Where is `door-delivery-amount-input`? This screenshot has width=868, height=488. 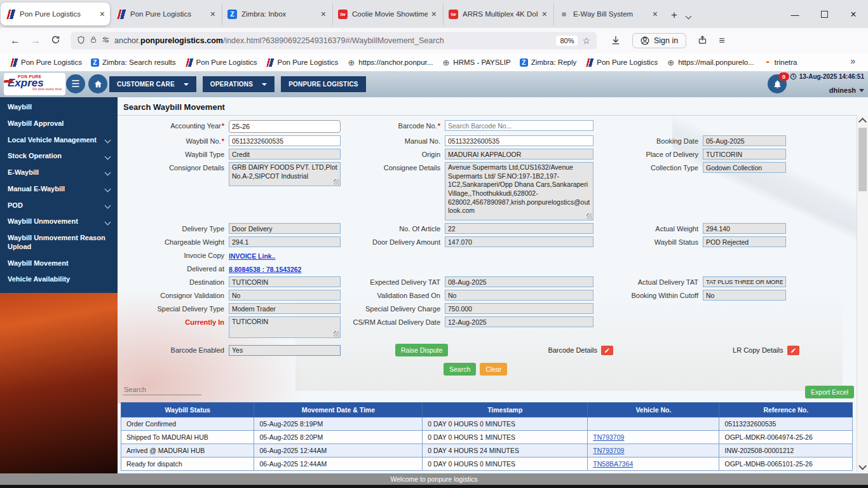
door-delivery-amount-input is located at coordinates (519, 241).